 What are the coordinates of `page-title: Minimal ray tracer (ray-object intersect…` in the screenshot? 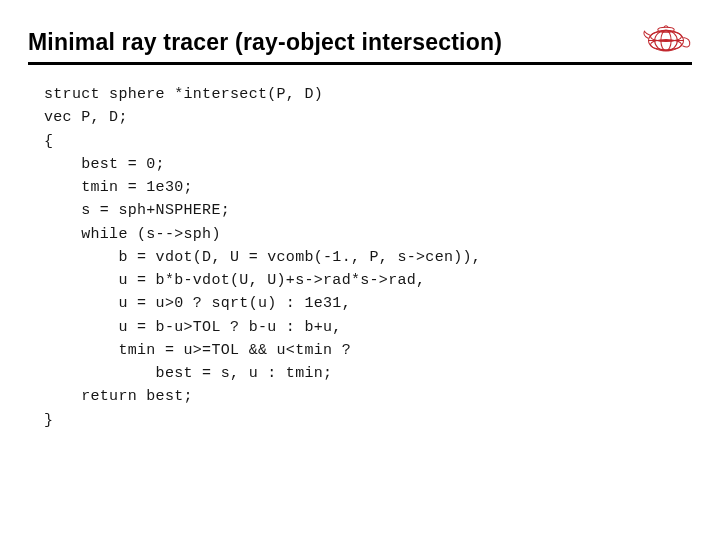 It's located at (265, 42).